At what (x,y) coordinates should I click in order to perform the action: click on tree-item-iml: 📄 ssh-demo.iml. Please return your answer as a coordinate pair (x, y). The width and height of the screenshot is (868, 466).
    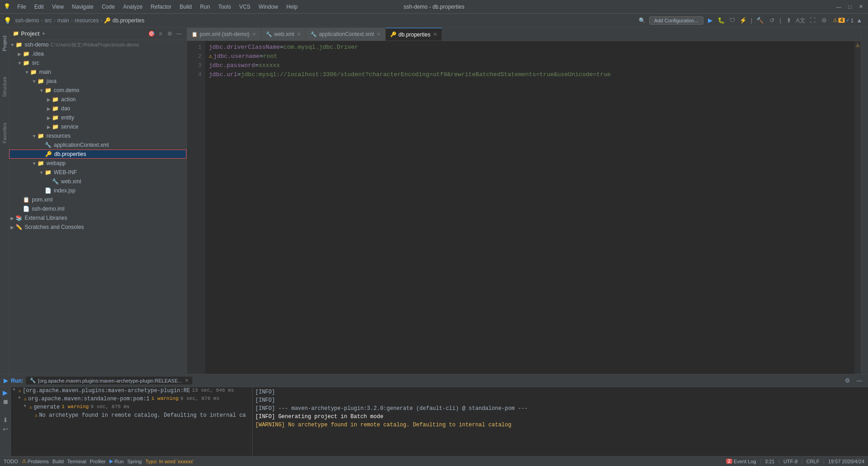
    Looking at the image, I should click on (98, 209).